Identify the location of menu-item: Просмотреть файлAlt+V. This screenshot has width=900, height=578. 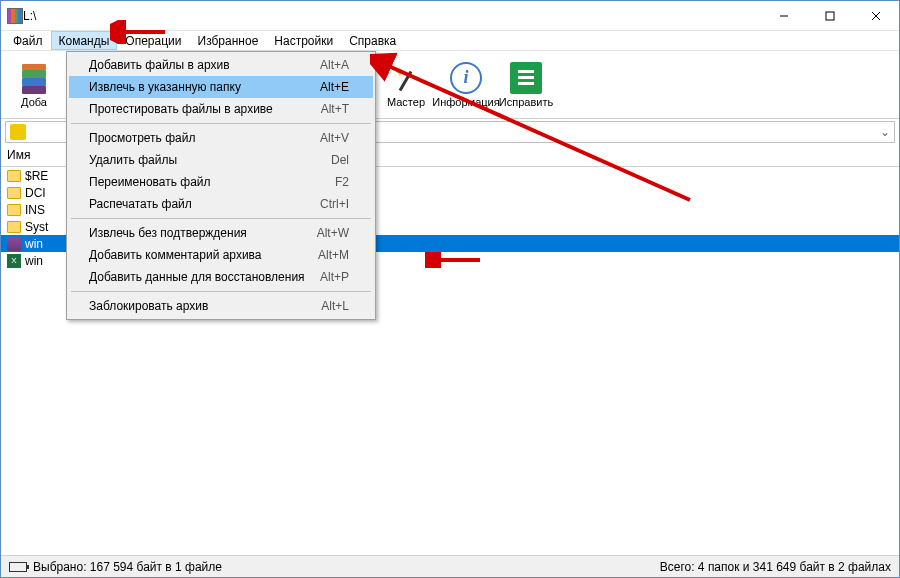
(221, 138).